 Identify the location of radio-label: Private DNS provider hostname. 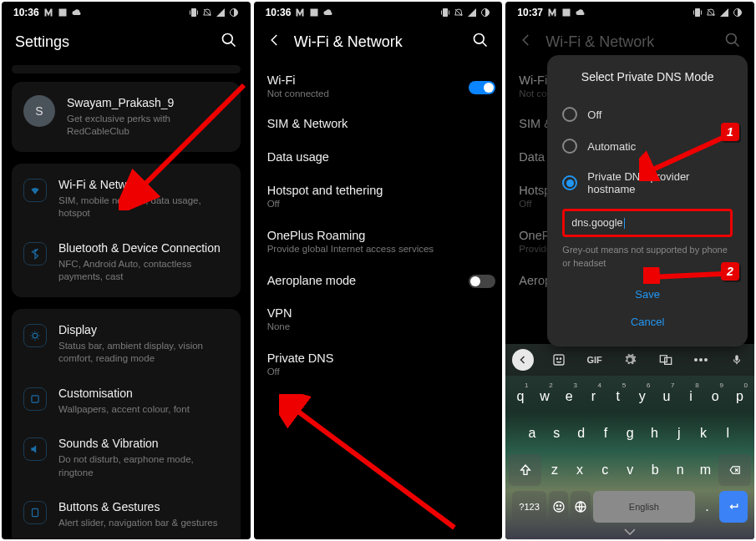
(660, 183).